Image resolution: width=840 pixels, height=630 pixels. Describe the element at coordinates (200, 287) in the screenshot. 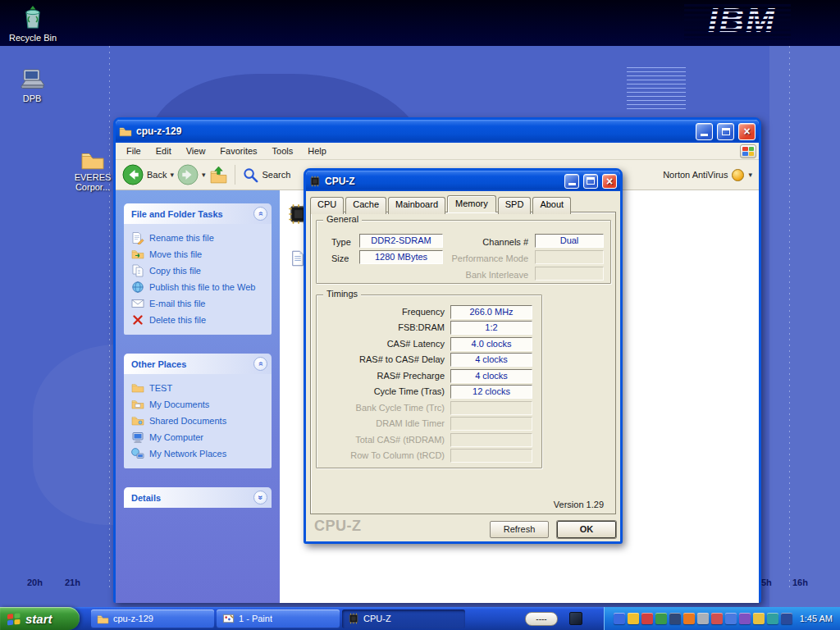

I see `task-publish-file: Publish this file to the Web` at that location.